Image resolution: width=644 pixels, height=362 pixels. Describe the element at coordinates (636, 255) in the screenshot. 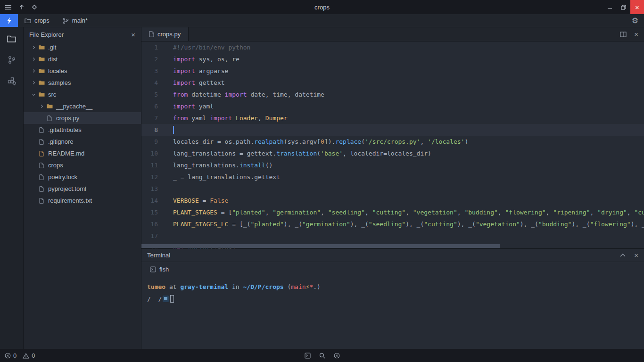

I see `terminal-panel-close-icon: ×` at that location.